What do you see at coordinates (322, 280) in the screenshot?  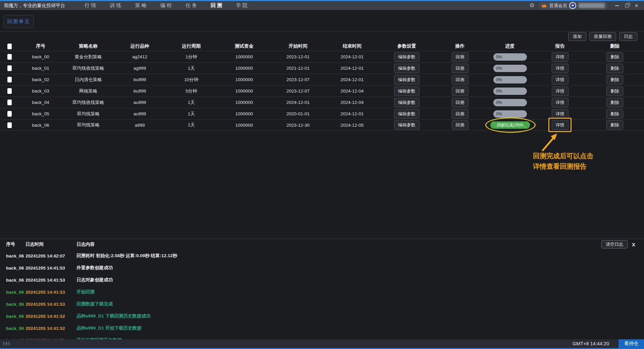 I see `log-row: back_06 20241205 14:41:53 日志对象创建成功` at bounding box center [322, 280].